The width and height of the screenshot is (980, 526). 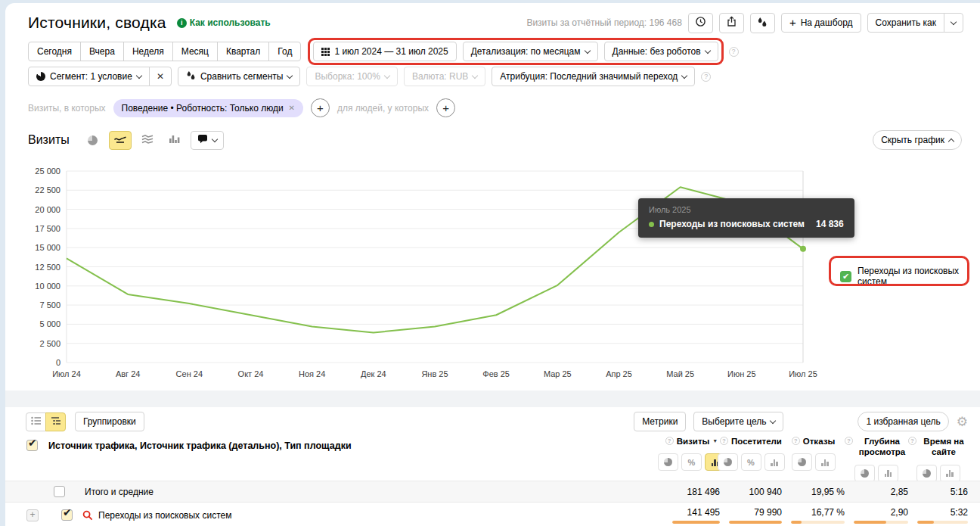 What do you see at coordinates (954, 23) in the screenshot?
I see `save-as-menu-button` at bounding box center [954, 23].